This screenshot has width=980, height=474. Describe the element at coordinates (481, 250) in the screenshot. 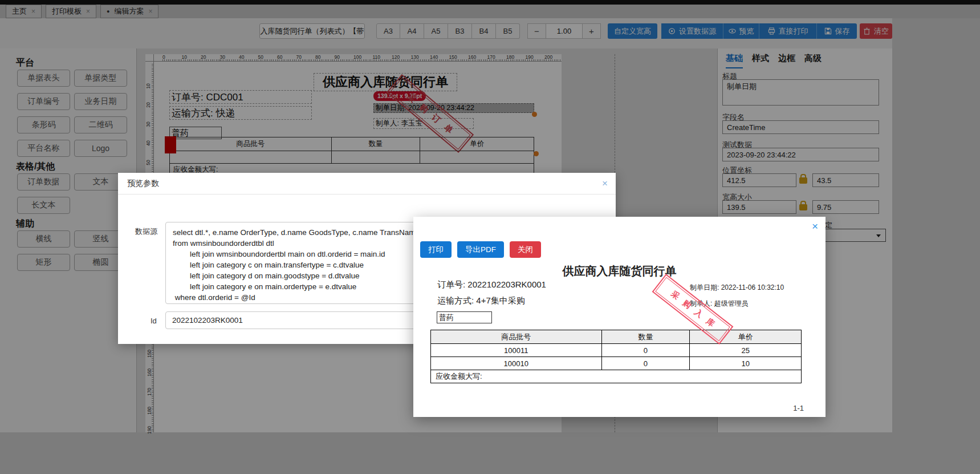

I see `export-pdf-button: 导出PDF` at that location.